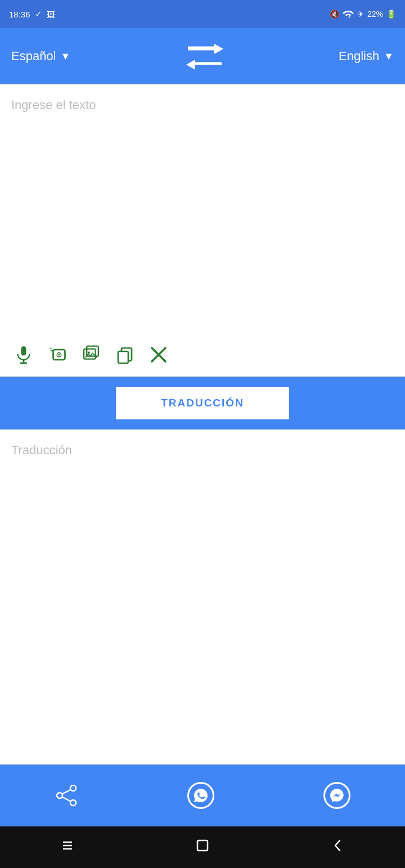  What do you see at coordinates (366, 56) in the screenshot?
I see `target-language-selector: English ▼` at bounding box center [366, 56].